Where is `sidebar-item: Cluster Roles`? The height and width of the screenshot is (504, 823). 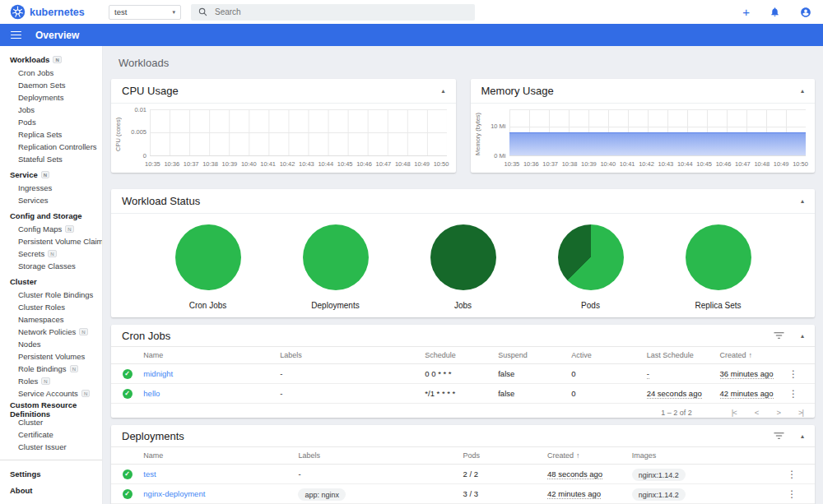
sidebar-item: Cluster Roles is located at coordinates (51, 307).